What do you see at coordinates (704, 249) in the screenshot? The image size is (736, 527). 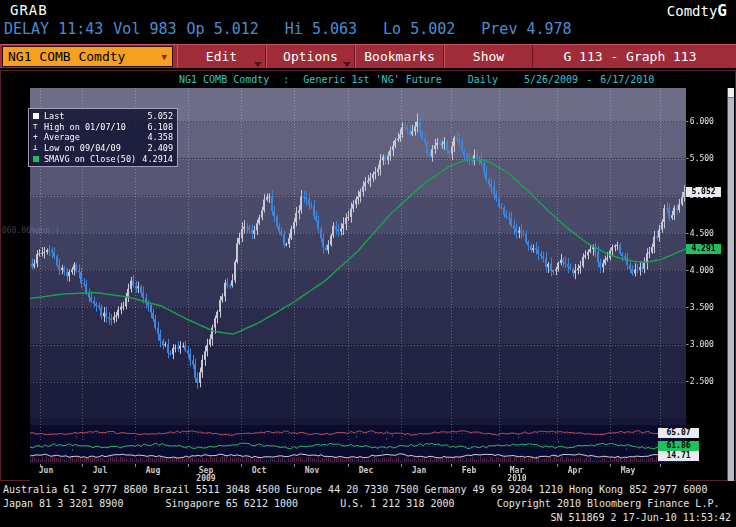 I see `price-tag: 4.291` at bounding box center [704, 249].